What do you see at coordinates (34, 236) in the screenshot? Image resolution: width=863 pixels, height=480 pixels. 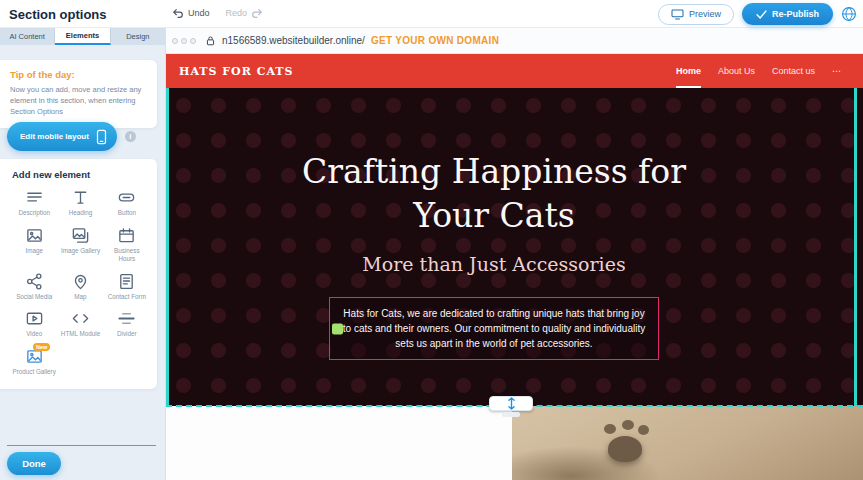 I see `image-icon` at bounding box center [34, 236].